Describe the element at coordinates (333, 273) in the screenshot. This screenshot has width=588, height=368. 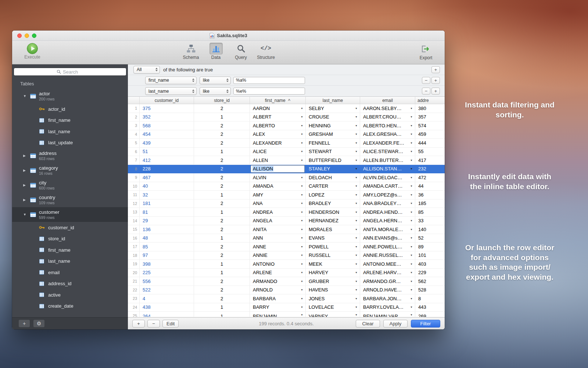
I see `cell-last-name: HARVEY▼` at that location.